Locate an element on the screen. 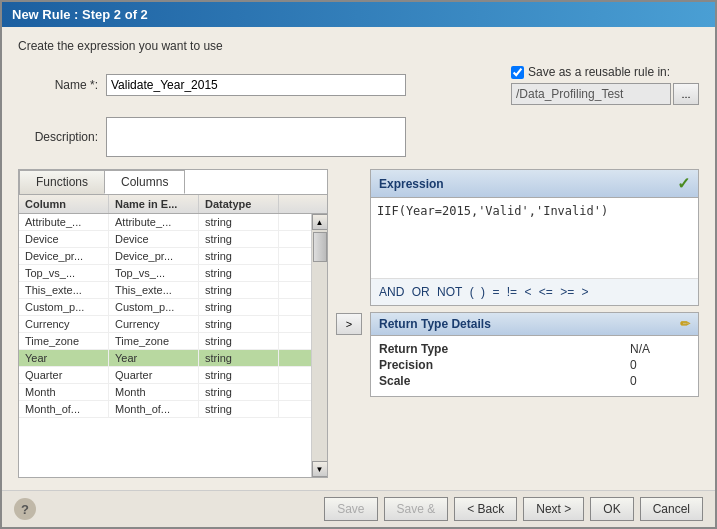 The image size is (717, 529). return-type-body: Return Type N/A Precision 0 Scale 0 is located at coordinates (534, 366).